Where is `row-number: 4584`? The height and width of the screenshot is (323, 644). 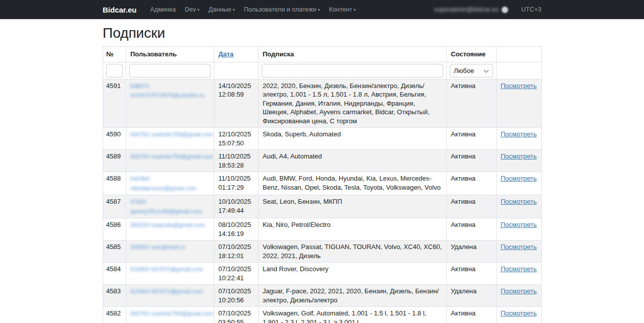 row-number: 4584 is located at coordinates (114, 269).